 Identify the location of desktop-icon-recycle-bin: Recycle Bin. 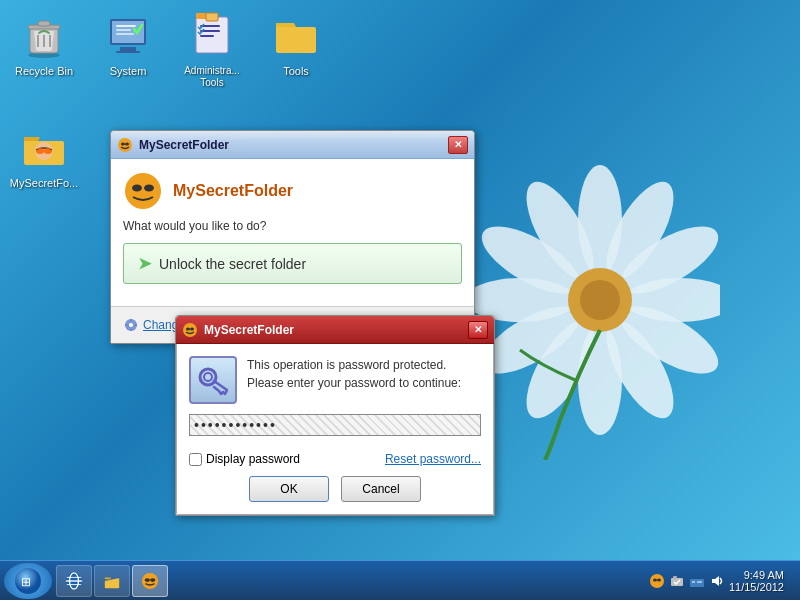
(44, 50).